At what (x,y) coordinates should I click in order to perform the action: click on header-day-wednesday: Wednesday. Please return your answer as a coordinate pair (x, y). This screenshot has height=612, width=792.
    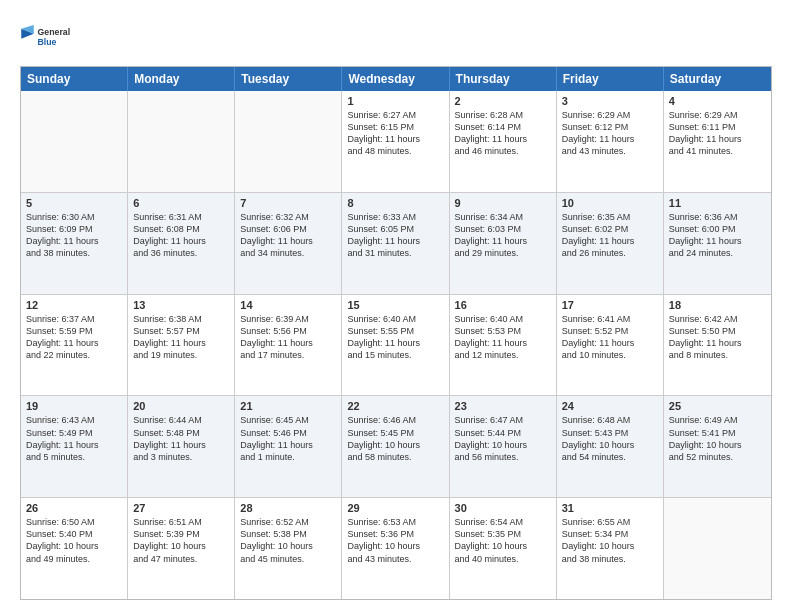
    Looking at the image, I should click on (396, 79).